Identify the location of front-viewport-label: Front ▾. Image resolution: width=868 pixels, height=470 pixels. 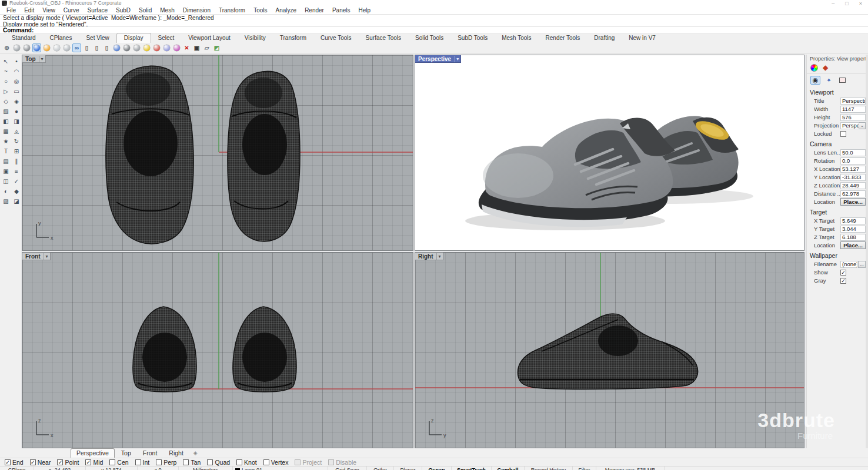
(36, 256).